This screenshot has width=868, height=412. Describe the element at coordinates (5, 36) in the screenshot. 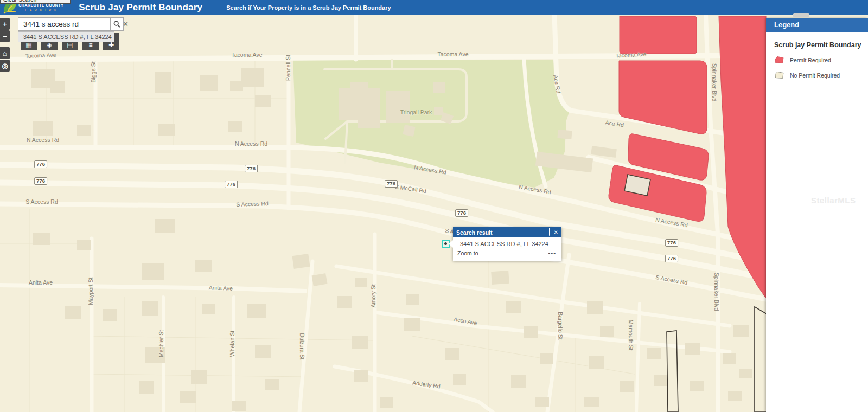

I see `zoom-out-button: −` at that location.